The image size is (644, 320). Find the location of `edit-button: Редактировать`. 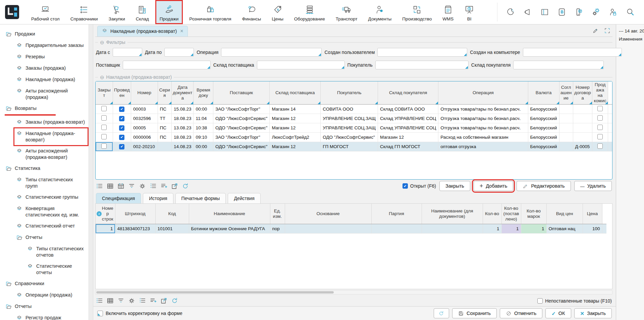

edit-button: Редактировать is located at coordinates (543, 186).